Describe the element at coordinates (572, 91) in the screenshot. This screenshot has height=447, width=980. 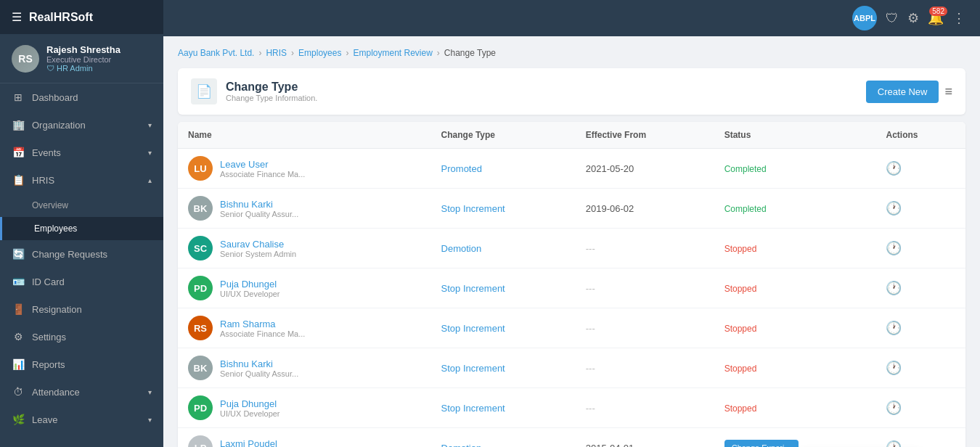
I see `page-header: 📄 Change Type Change Type Information. C…` at that location.